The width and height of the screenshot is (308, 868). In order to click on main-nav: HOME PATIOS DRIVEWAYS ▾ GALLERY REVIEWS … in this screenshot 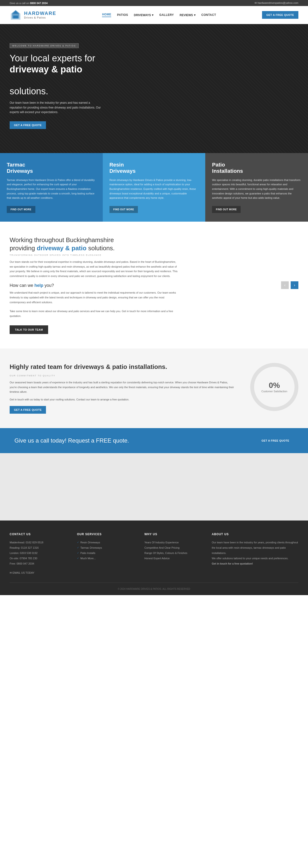, I will do `click(159, 15)`.